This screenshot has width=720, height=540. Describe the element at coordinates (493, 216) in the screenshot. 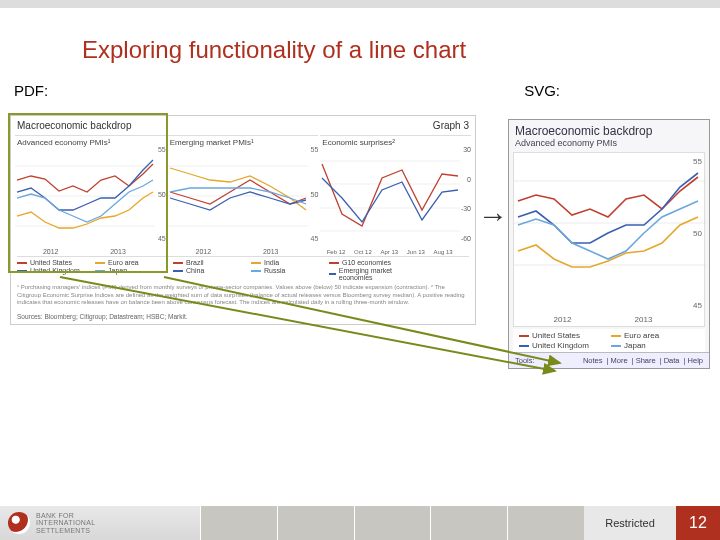

I see `arrow-icon: →` at that location.